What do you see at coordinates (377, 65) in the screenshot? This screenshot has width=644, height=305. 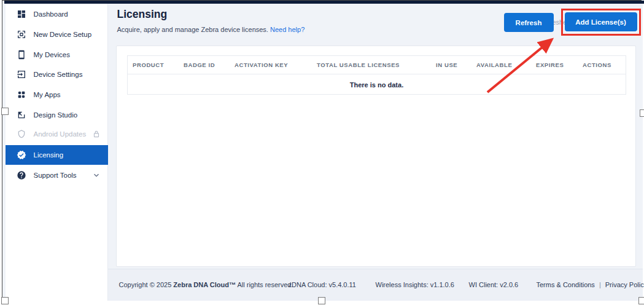 I see `table-header-row: PRODUCT BADGE ID ACTIVATION KEY TOTAL US…` at bounding box center [377, 65].